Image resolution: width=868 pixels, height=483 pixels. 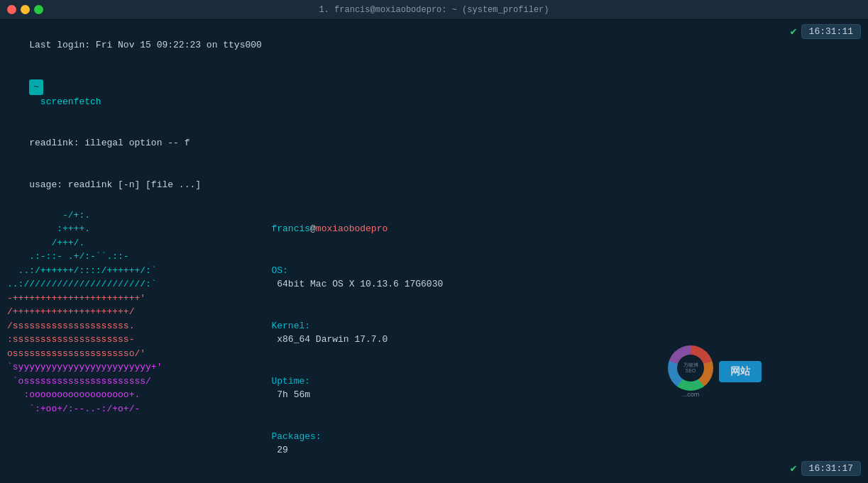 What do you see at coordinates (291, 228) in the screenshot?
I see `username: francis` at bounding box center [291, 228].